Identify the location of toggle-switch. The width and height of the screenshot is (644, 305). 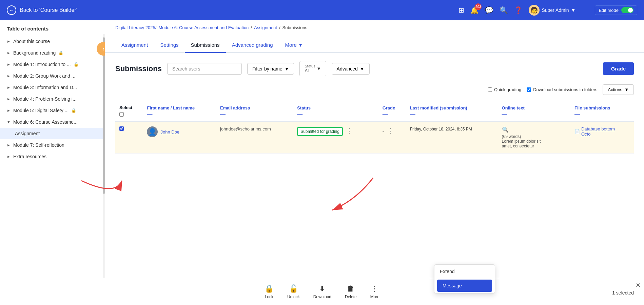
(627, 10).